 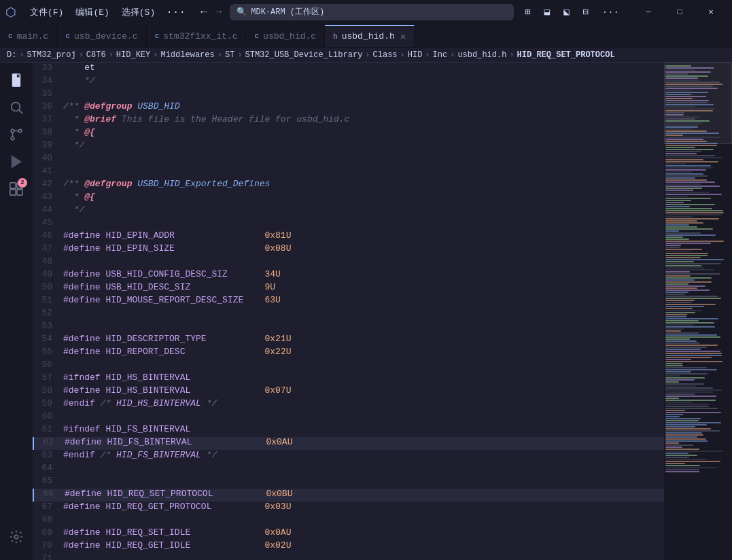 I want to click on maximize-button: □, so click(x=680, y=12).